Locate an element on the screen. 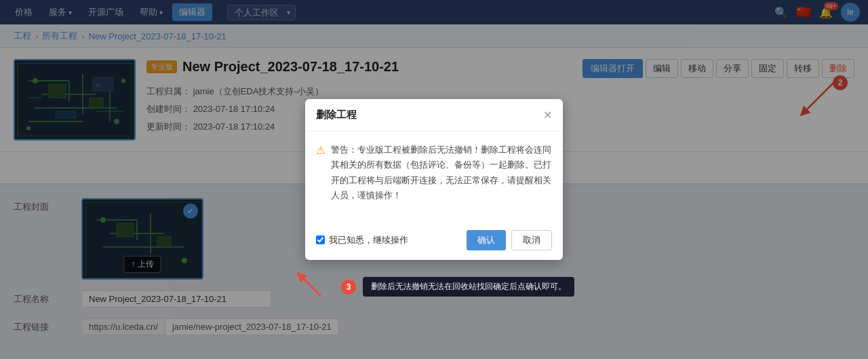 Image resolution: width=868 pixels, height=359 pixels. warning-icon: ⚠ is located at coordinates (321, 173).